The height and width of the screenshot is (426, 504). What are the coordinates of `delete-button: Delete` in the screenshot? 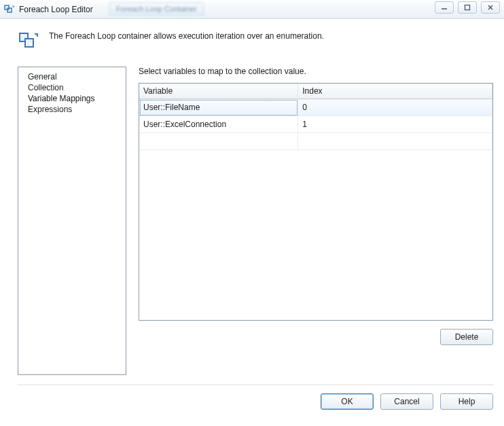 It's located at (467, 337).